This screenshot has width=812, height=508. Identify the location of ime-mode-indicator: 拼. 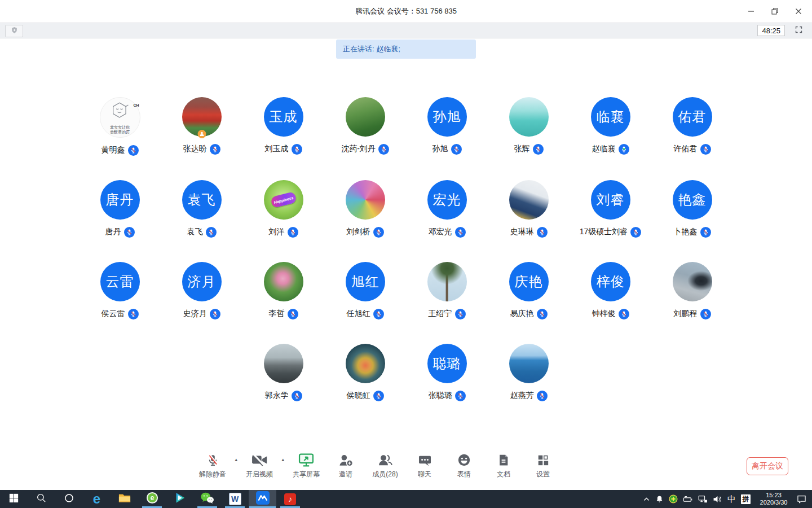
(745, 499).